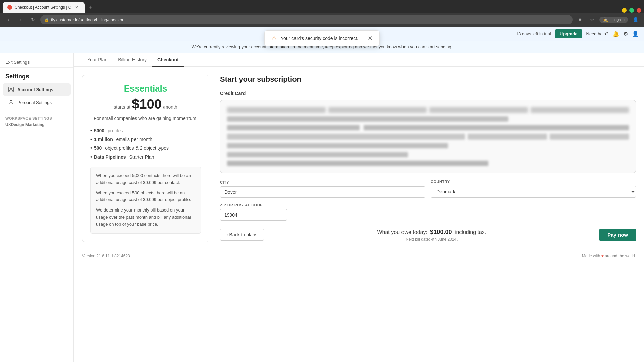 The image size is (644, 362). Describe the element at coordinates (21, 20) in the screenshot. I see `forward-nav-btn: ›` at that location.